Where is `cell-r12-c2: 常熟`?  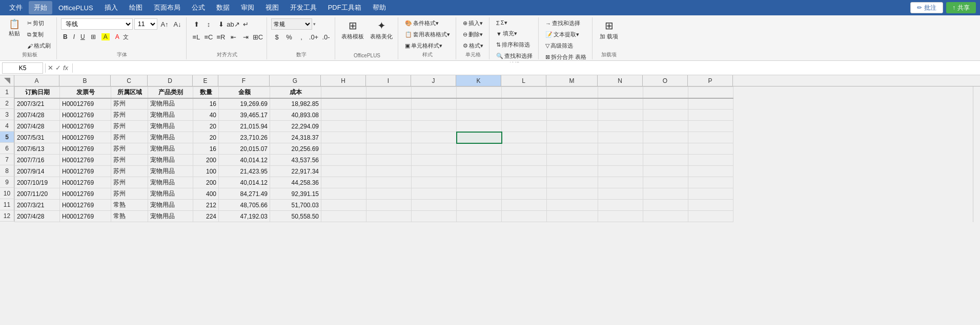
cell-r12-c2: 常熟 is located at coordinates (130, 216).